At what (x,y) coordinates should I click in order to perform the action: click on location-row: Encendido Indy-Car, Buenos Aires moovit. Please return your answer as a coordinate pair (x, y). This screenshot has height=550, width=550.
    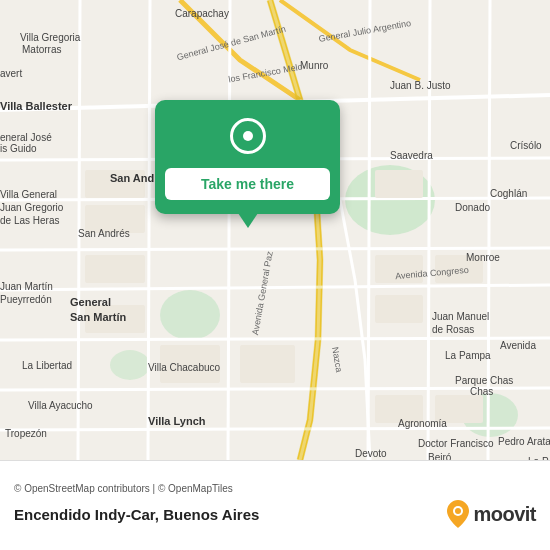
    Looking at the image, I should click on (275, 514).